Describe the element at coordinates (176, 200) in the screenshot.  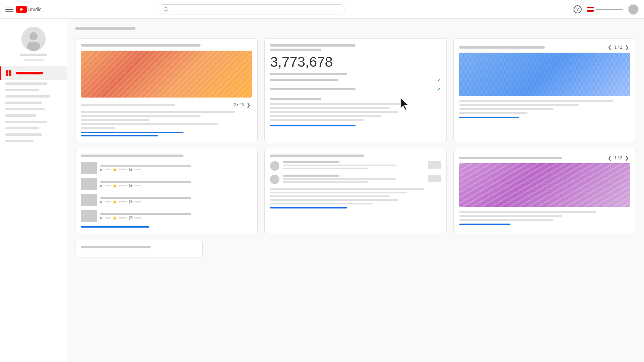
I see `list-info-3: ▶ 👍 💬` at that location.